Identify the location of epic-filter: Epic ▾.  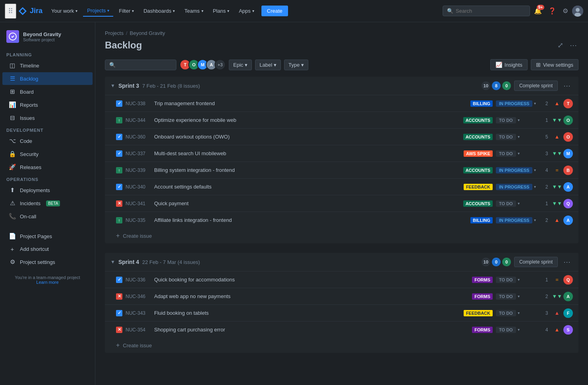
(240, 65).